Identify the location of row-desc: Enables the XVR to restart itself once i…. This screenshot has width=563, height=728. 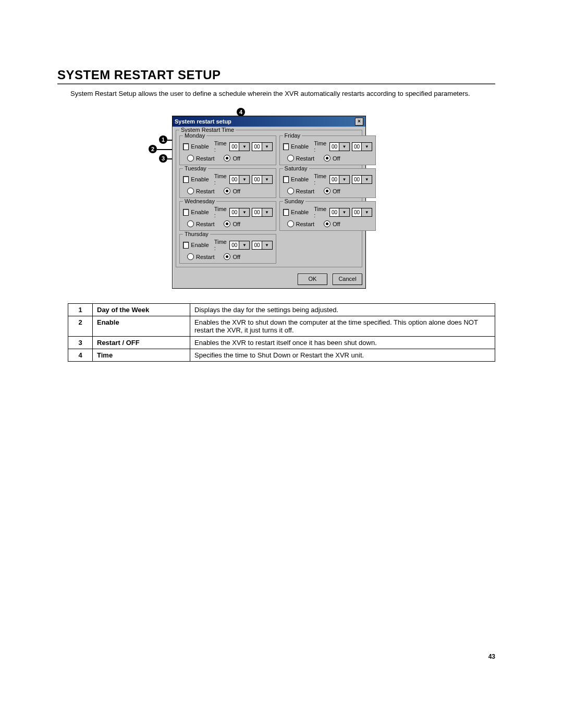
(343, 343).